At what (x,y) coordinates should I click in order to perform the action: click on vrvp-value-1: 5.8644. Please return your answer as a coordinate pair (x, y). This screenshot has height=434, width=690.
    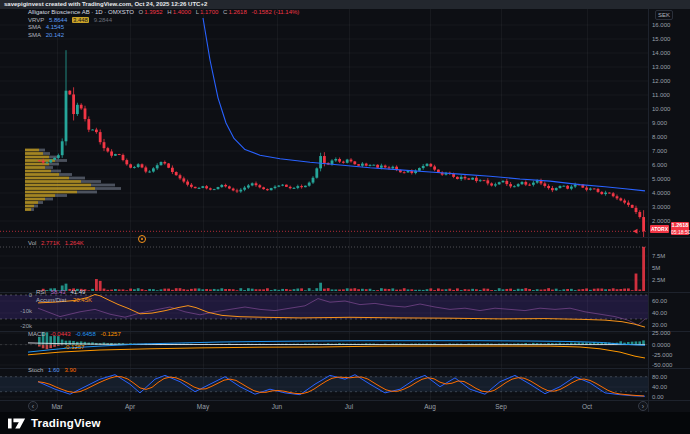
    Looking at the image, I should click on (58, 20).